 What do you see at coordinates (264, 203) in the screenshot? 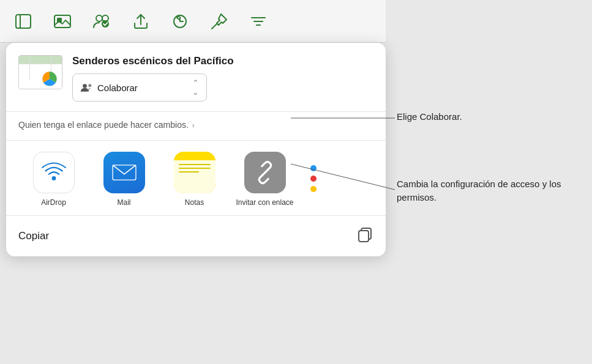
I see `invite-label: Invitar con enlace` at bounding box center [264, 203].